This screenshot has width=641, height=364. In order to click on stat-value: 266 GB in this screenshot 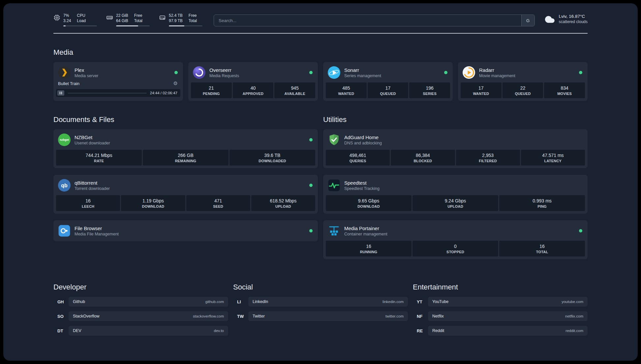, I will do `click(186, 155)`.